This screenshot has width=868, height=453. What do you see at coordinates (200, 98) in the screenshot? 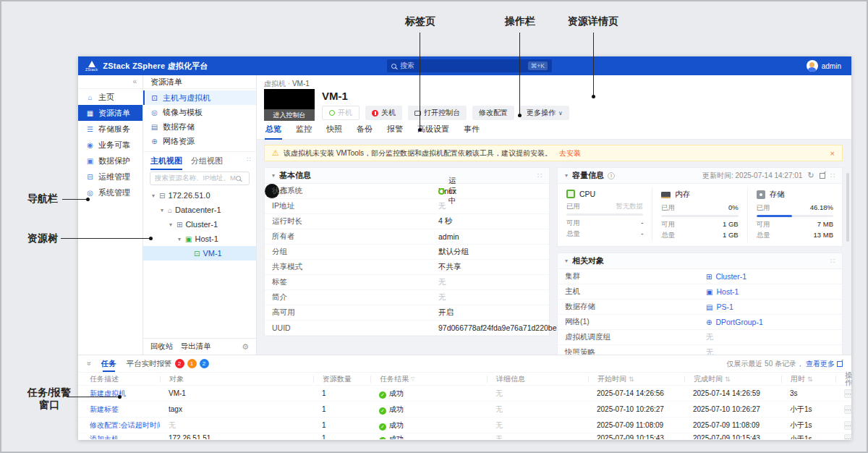
I see `resource-type-item: ⊡ 主机与虚拟机` at bounding box center [200, 98].